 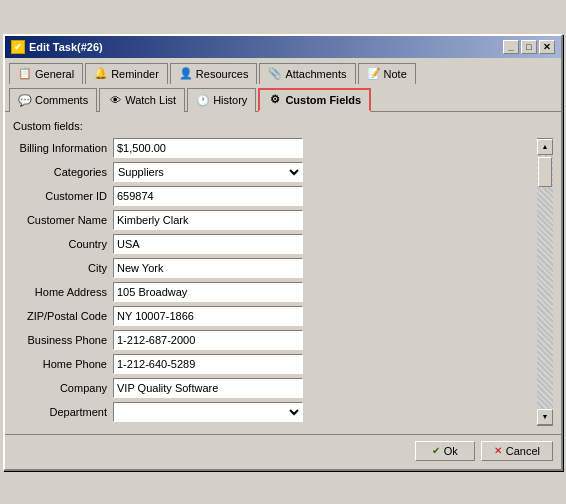 What do you see at coordinates (63, 268) in the screenshot?
I see `field-label-city: City` at bounding box center [63, 268].